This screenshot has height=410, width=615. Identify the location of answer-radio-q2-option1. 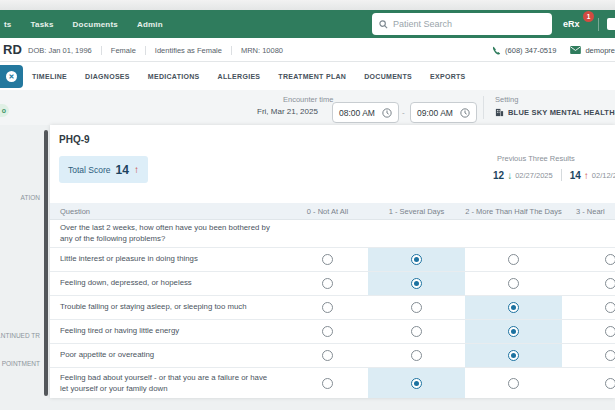
(416, 284).